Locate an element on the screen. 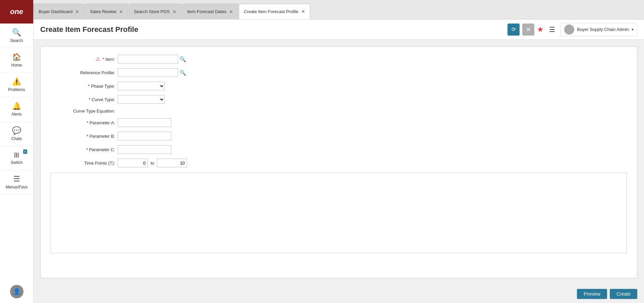  menus-icon: ☰ is located at coordinates (17, 179).